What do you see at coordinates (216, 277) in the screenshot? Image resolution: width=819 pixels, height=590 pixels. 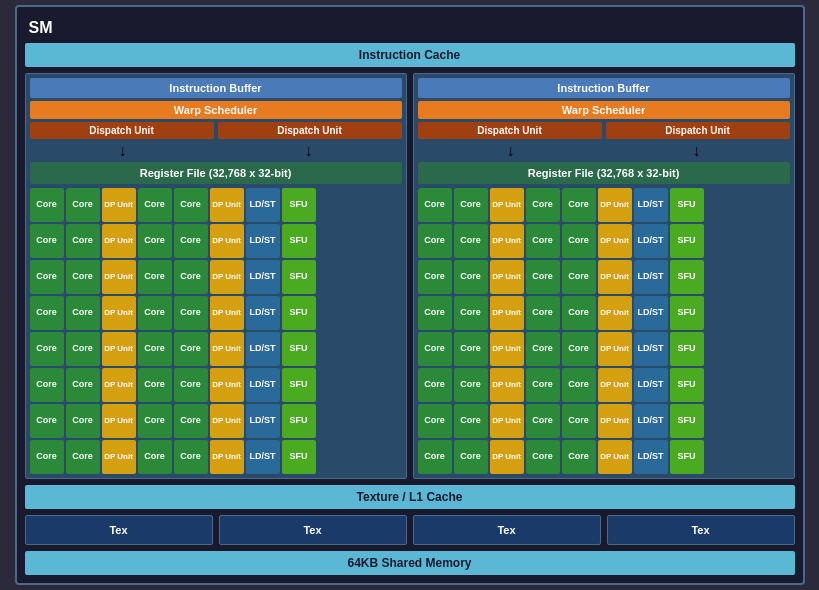 I see `left-row-3: Core Core DP Unit Core Core DP Unit LD/S…` at bounding box center [216, 277].